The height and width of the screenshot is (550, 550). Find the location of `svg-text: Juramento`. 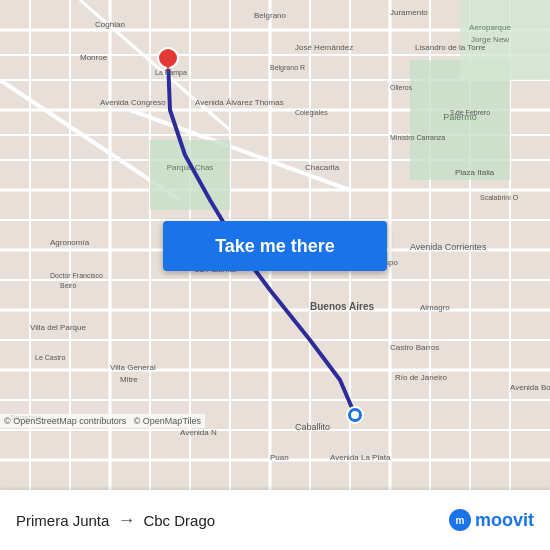

svg-text: Juramento is located at coordinates (409, 12).